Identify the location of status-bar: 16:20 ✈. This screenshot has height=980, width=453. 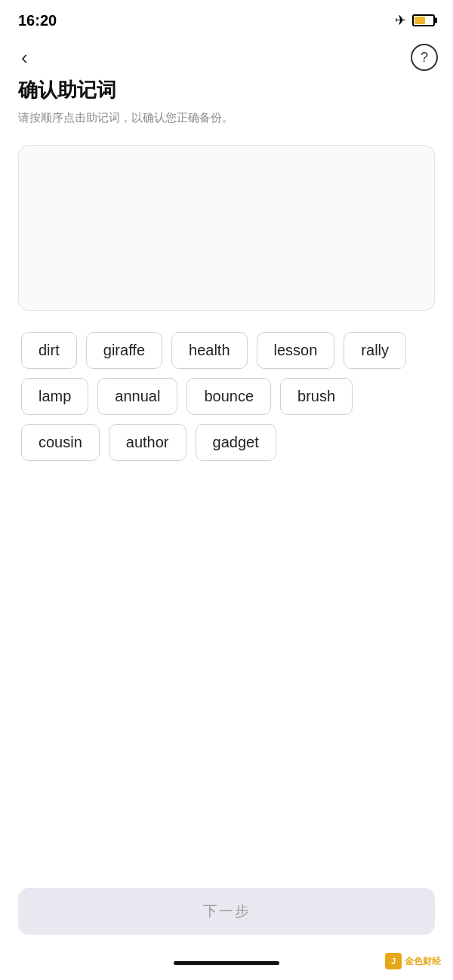
(226, 19).